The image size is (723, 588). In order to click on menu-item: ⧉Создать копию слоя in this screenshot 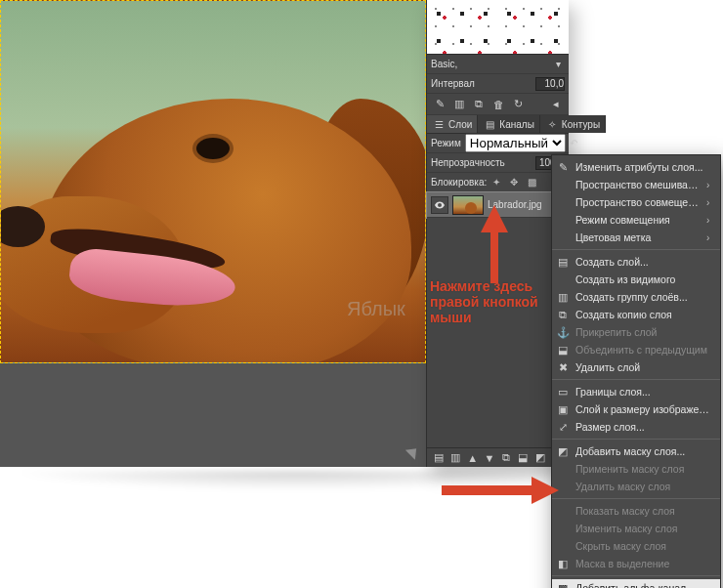, I will do `click(636, 315)`.